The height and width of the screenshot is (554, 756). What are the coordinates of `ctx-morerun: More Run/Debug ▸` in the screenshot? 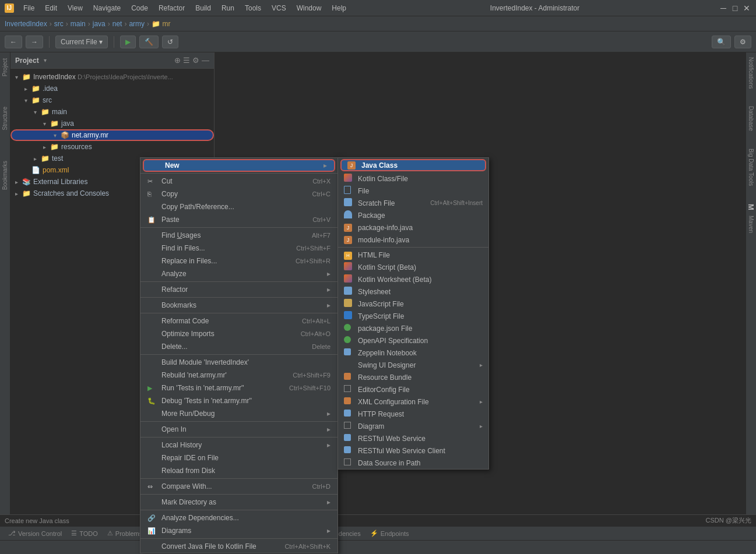 It's located at (239, 414).